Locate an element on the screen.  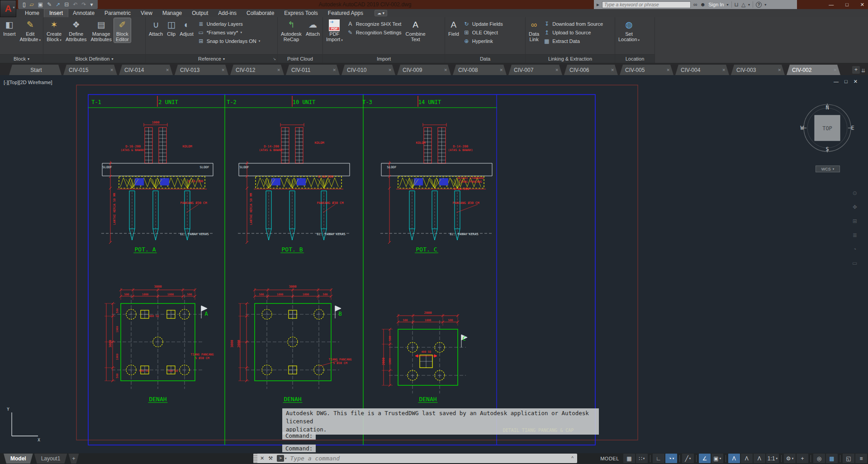
isolate-objects-button: ◎ is located at coordinates (819, 459).